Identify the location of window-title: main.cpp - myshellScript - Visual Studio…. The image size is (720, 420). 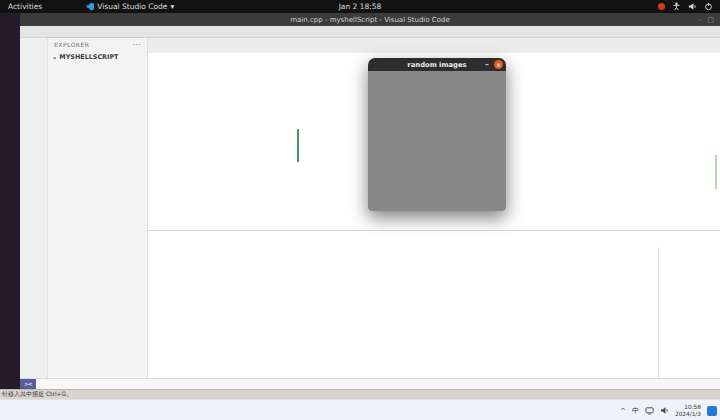
(370, 20).